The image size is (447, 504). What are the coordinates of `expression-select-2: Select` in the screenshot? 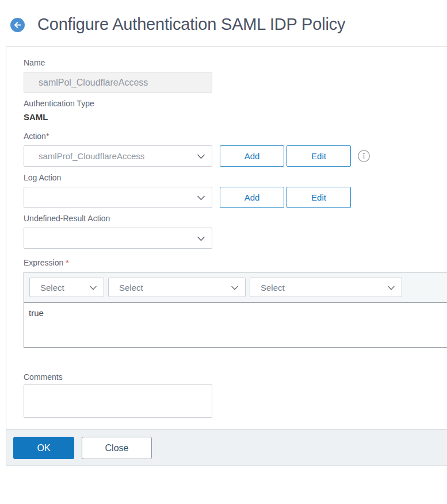 It's located at (177, 287).